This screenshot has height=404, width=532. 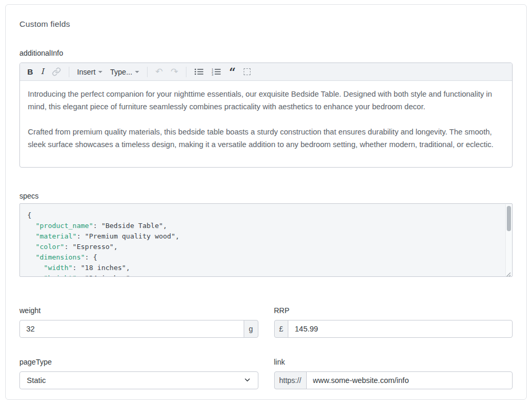 What do you see at coordinates (159, 71) in the screenshot?
I see `undo-icon: ↶` at bounding box center [159, 71].